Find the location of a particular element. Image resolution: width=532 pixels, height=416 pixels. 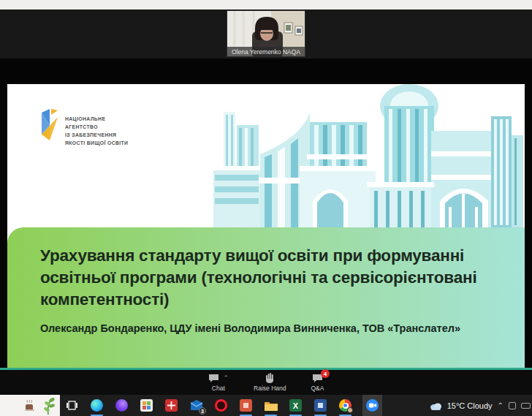

gift-app-button is located at coordinates (171, 405).